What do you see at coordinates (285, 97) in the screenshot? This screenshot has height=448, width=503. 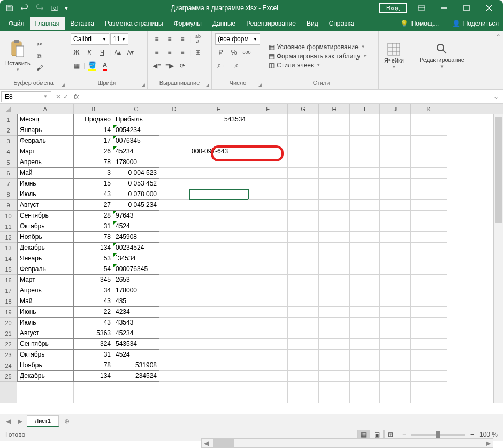 I see `formula-bar` at bounding box center [285, 97].